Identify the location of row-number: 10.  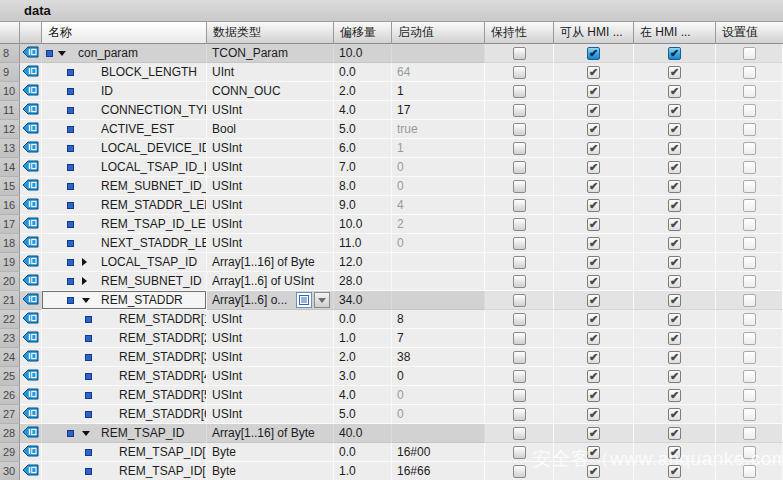
(10, 92).